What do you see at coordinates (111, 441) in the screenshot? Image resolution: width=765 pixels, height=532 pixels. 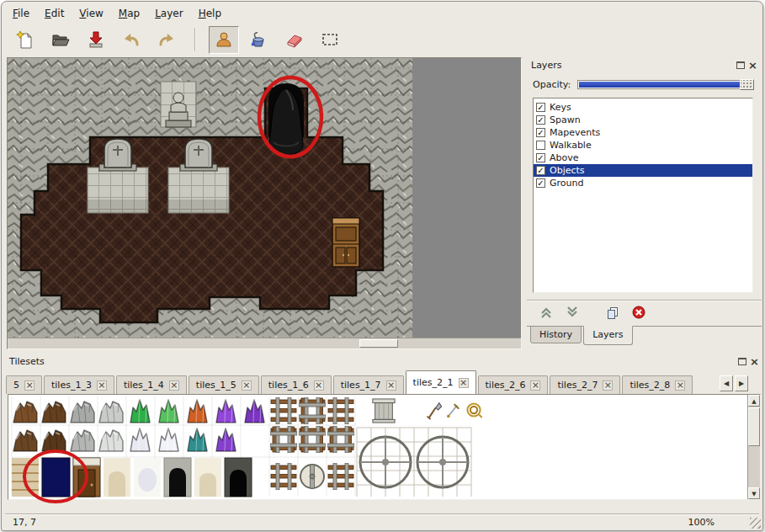 I see `tile-rock-white` at bounding box center [111, 441].